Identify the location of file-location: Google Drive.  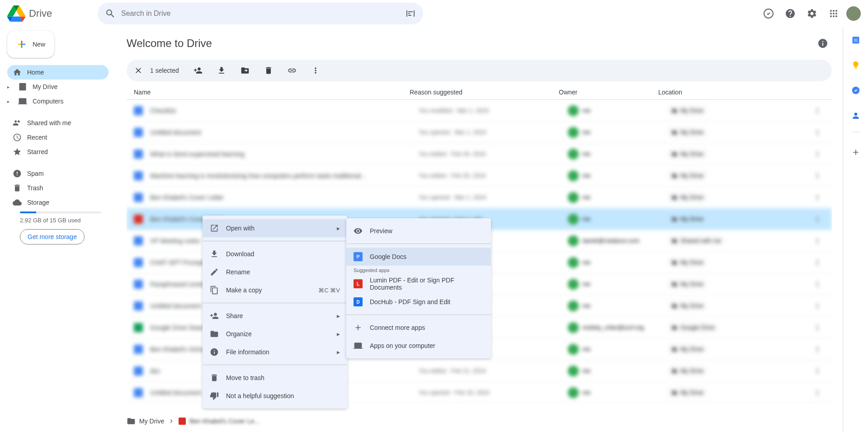
(693, 327).